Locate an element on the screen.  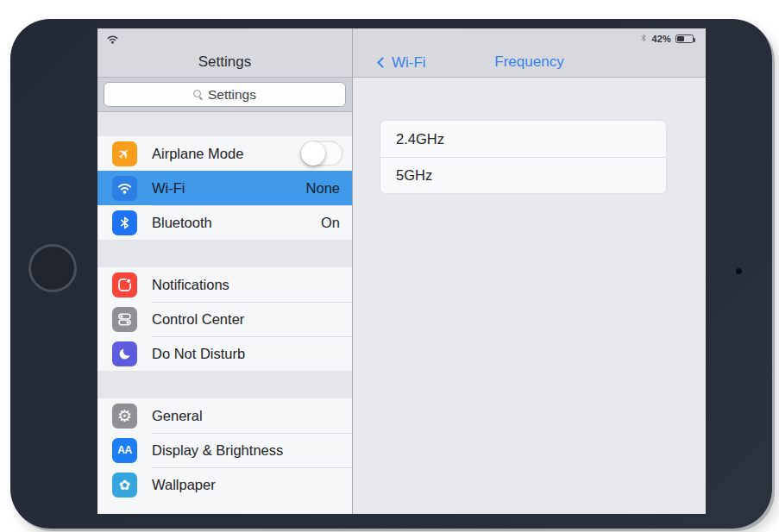
notifications-icon is located at coordinates (124, 285).